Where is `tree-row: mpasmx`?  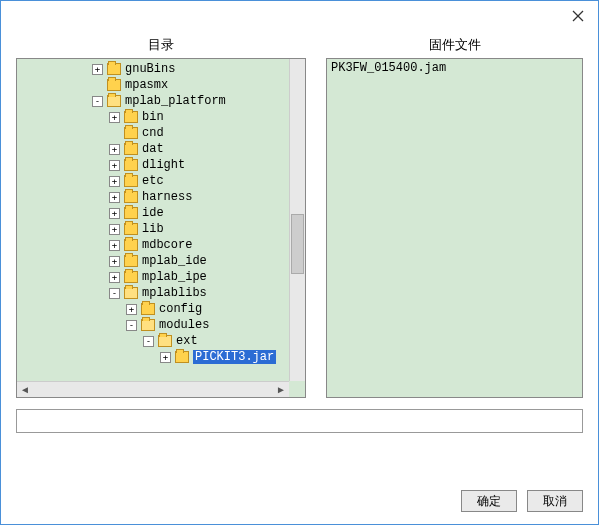 tree-row: mpasmx is located at coordinates (161, 85).